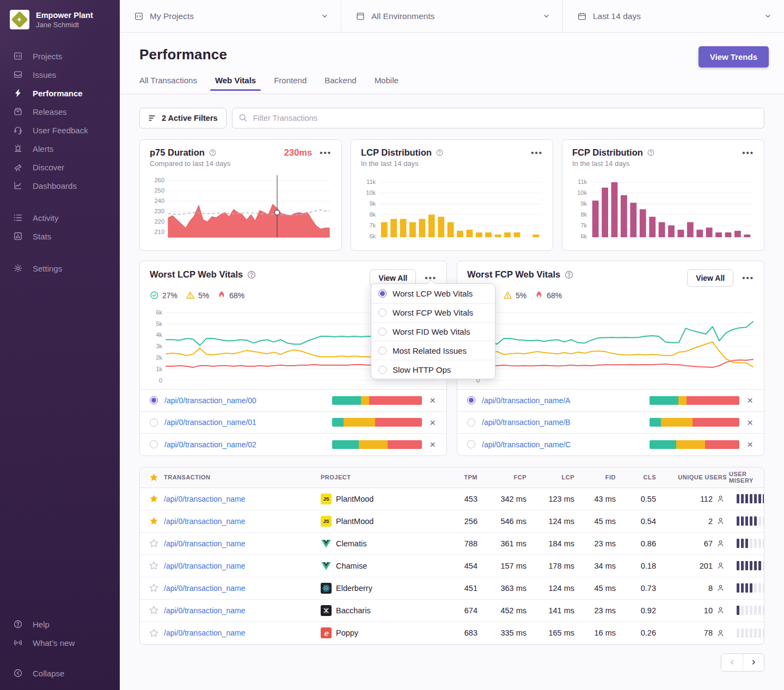  What do you see at coordinates (504, 477) in the screenshot?
I see `column-header-fcp: FCP` at bounding box center [504, 477].